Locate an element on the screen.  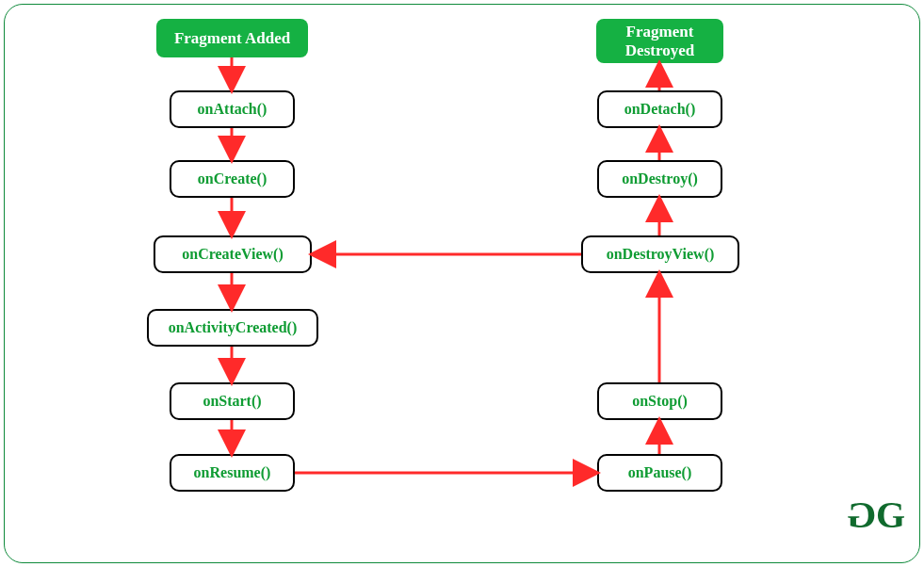
node-on-destroy: onDestroy() is located at coordinates (659, 179).